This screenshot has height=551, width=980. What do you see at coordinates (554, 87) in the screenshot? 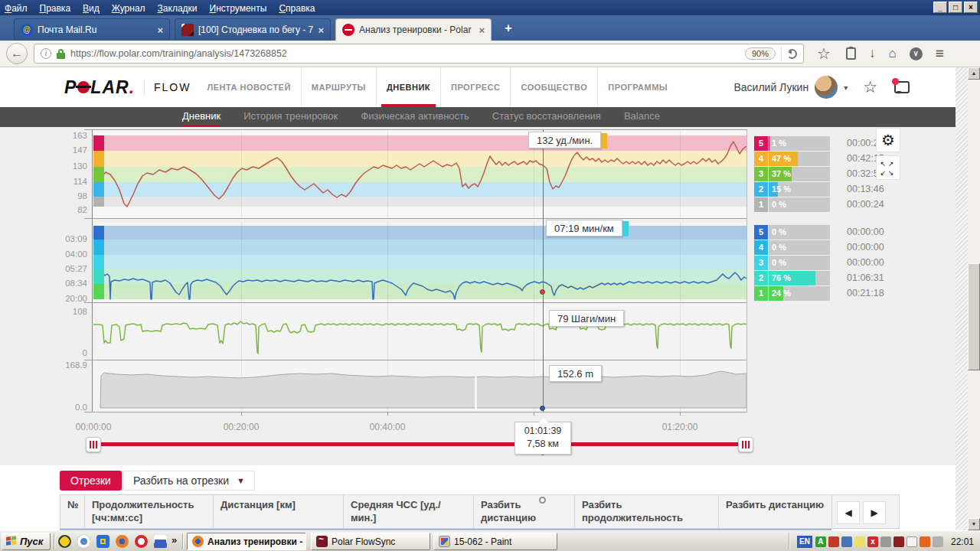
I see `polar-nav-item: СООБЩЕСТВО` at bounding box center [554, 87].